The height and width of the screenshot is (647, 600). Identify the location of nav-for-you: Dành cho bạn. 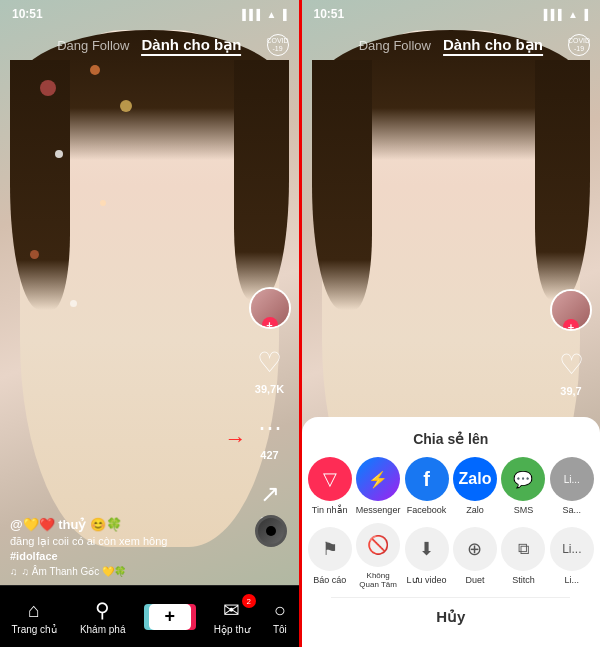
(191, 44).